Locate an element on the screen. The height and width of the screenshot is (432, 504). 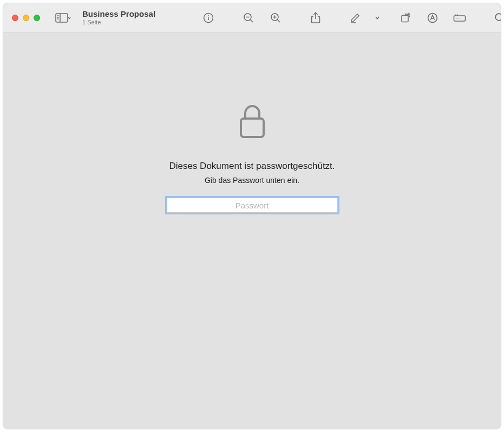
sidebar-toggle-button is located at coordinates (63, 18).